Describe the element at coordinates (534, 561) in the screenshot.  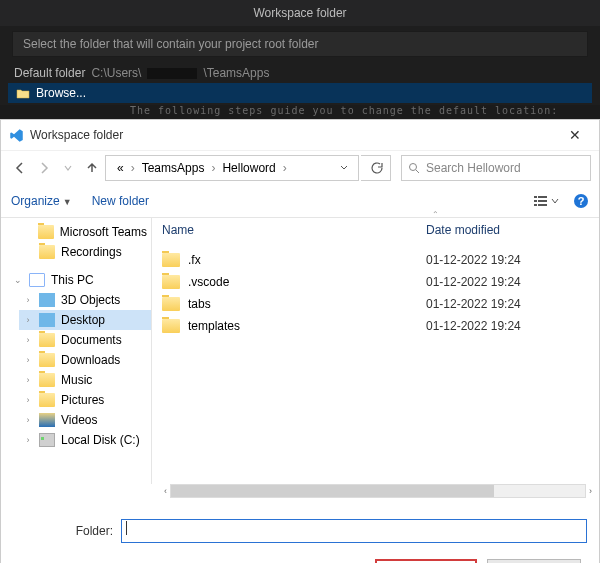
I see `cancel-button: Cancel` at that location.